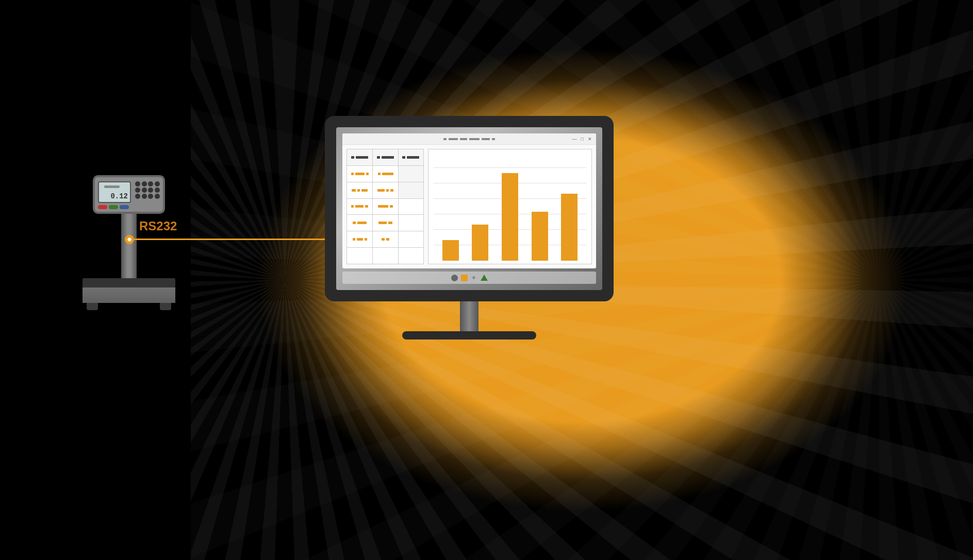  Describe the element at coordinates (469, 335) in the screenshot. I see `monitor-stand-base` at that location.